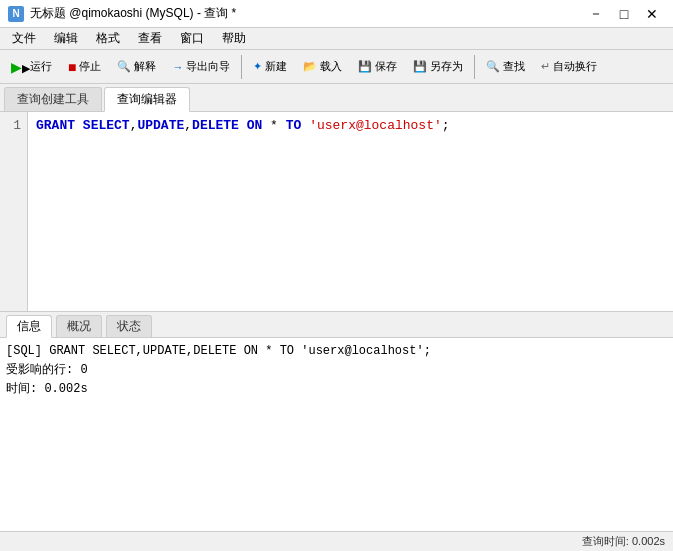  What do you see at coordinates (234, 38) in the screenshot?
I see `menu-help: 帮助` at bounding box center [234, 38].